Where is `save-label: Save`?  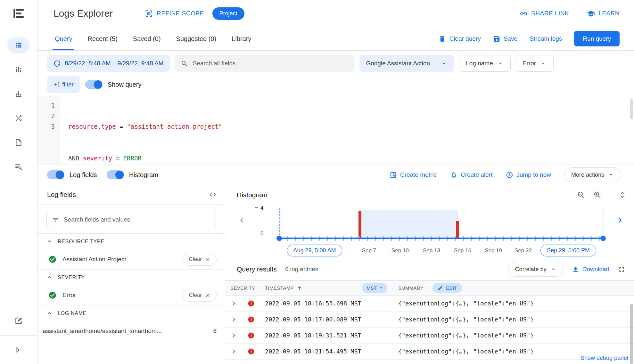 save-label: Save is located at coordinates (511, 39).